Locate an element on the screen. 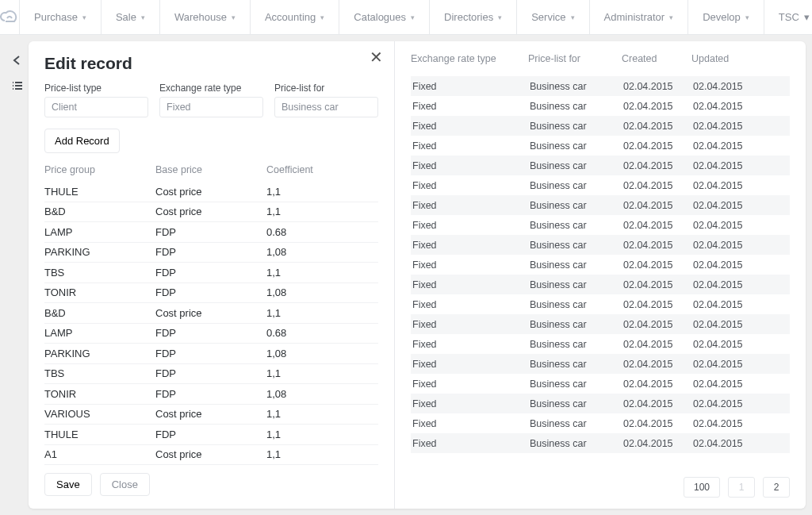 Image resolution: width=812 pixels, height=515 pixels. nav-item: Develop▾ is located at coordinates (726, 17).